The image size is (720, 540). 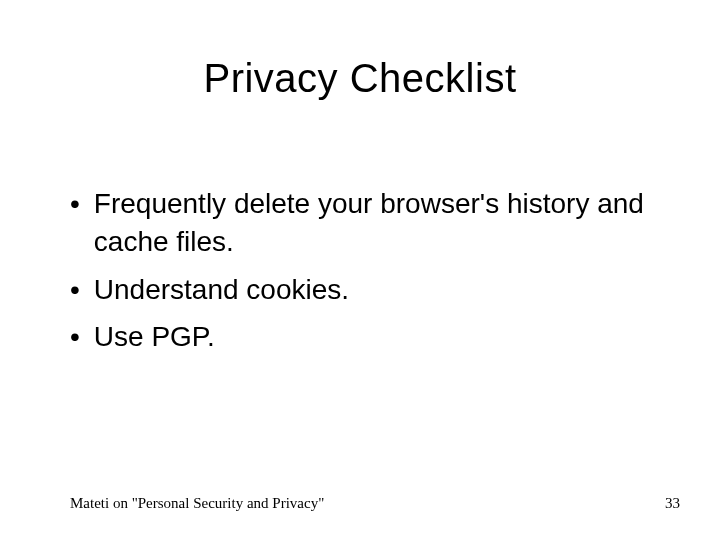 What do you see at coordinates (365, 337) in the screenshot?
I see `list-item: • Use PGP.` at bounding box center [365, 337].